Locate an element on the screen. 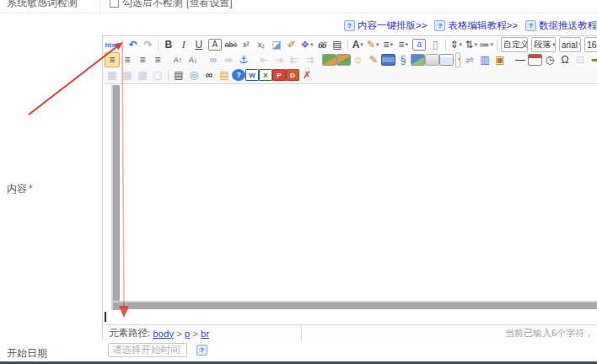 This screenshot has width=597, height=364. content-box-left-border is located at coordinates (116, 197).